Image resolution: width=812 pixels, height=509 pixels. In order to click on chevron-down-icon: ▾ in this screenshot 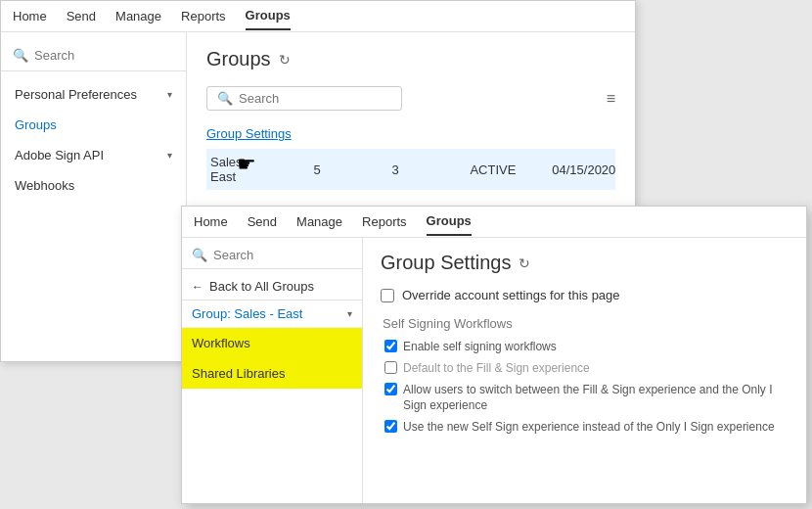, I will do `click(170, 94)`.